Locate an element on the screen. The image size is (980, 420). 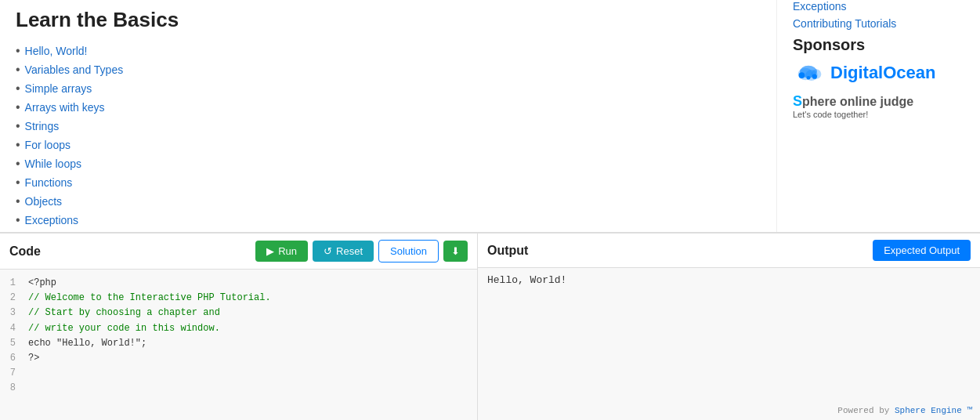
solution-label: Solution is located at coordinates (409, 251).